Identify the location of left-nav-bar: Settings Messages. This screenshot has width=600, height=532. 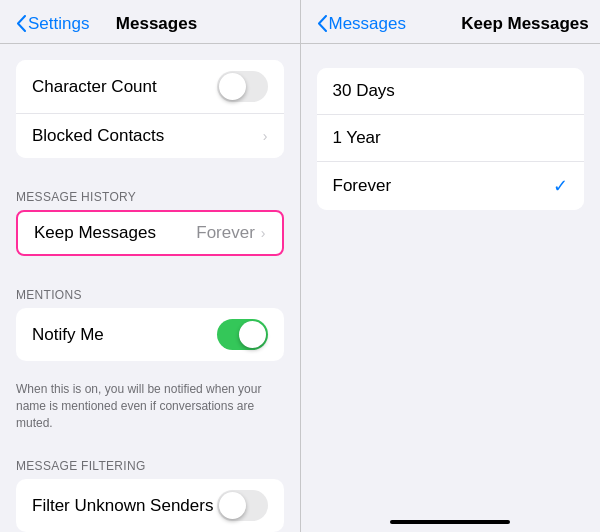
(150, 22).